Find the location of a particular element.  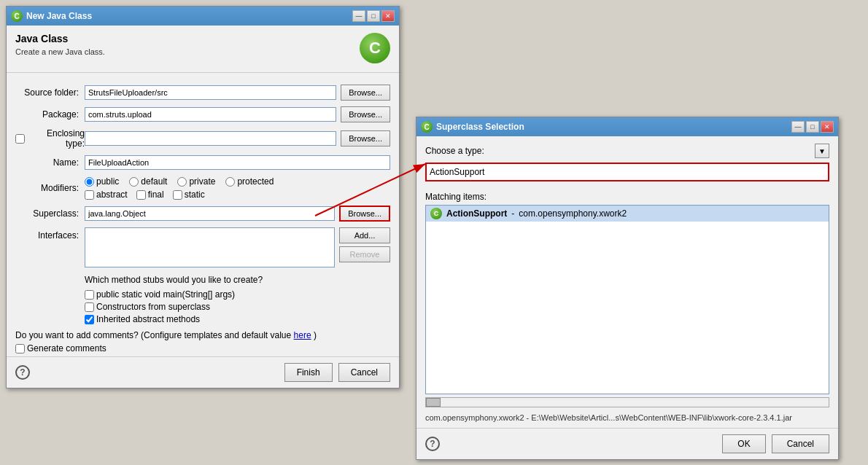

header-title: Java Class is located at coordinates (60, 39).